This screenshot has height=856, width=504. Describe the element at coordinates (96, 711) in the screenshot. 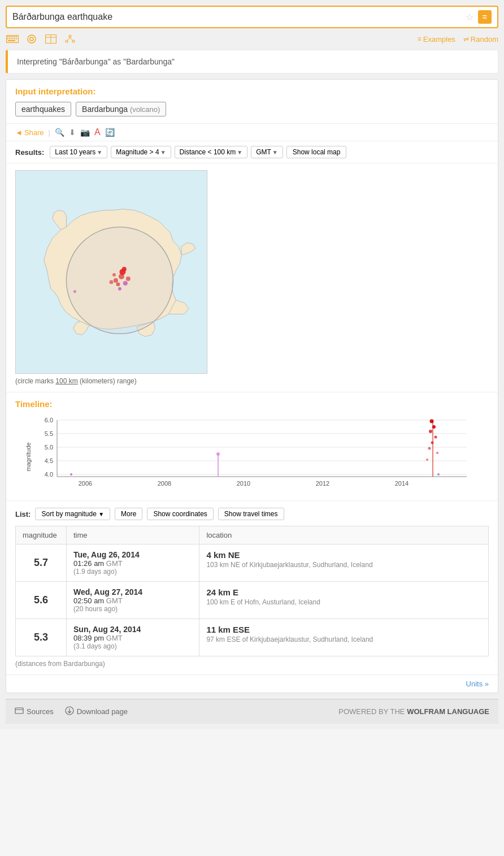

I see `download-link: Download page` at that location.